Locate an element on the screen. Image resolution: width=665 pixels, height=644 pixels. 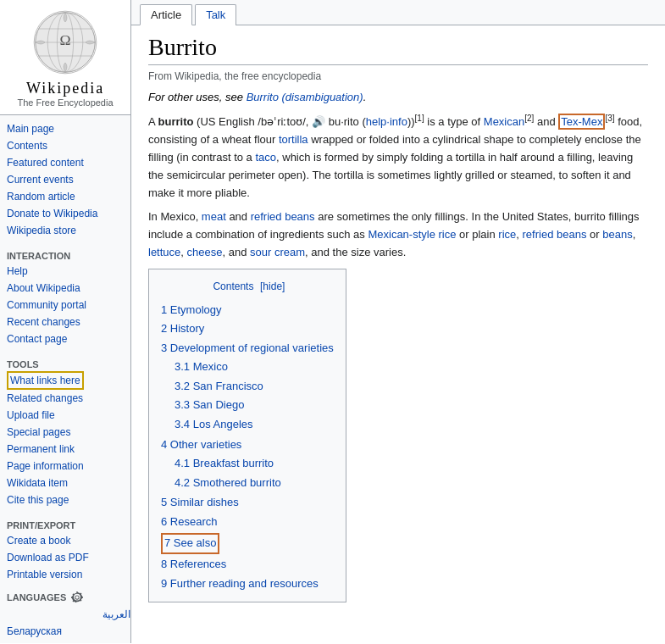
toc-link-5: 5 Similar dishes is located at coordinates (200, 502).